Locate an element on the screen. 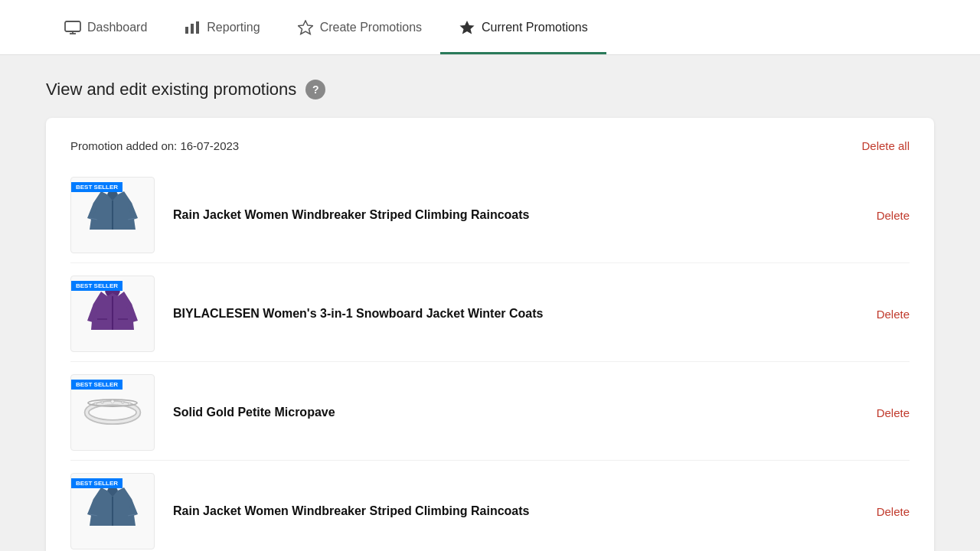 The height and width of the screenshot is (551, 980). product-name-3: Solid Gold Petite Micropave is located at coordinates (516, 412).